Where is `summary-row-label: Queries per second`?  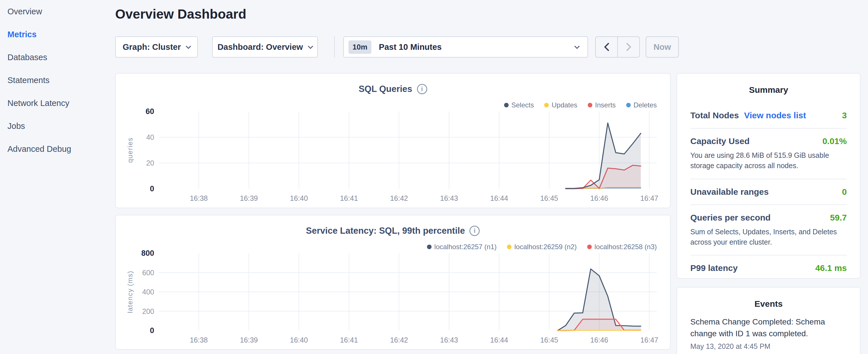
summary-row-label: Queries per second is located at coordinates (731, 218).